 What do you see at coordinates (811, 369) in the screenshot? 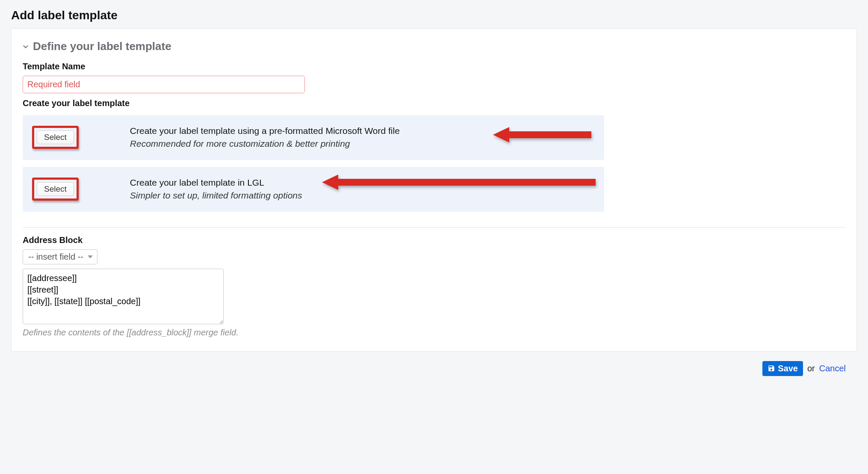
I see `or-text: or` at bounding box center [811, 369].